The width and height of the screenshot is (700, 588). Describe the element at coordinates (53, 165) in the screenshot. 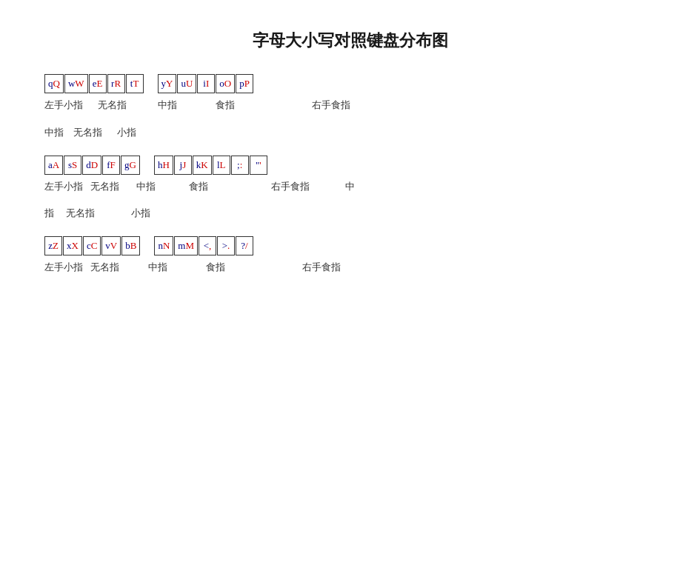

I see `key-row2-left-0: aA` at that location.